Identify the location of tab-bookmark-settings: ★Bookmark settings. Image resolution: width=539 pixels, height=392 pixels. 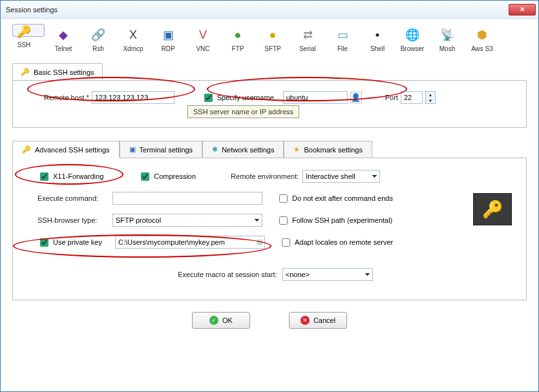
(328, 149).